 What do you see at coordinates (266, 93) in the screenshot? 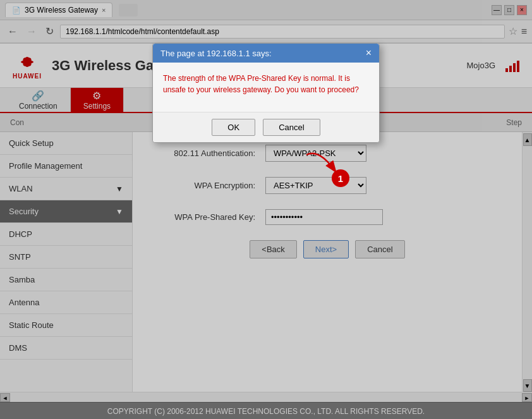
I see `confirm-dialog: The page at 192.168.1.1 says: × The stre…` at bounding box center [266, 93].